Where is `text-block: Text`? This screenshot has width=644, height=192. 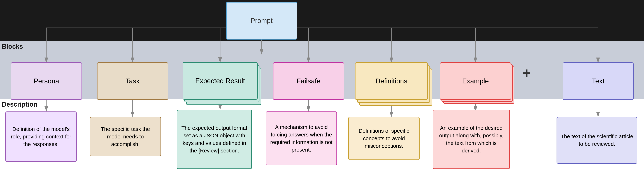 text-block: Text is located at coordinates (598, 81).